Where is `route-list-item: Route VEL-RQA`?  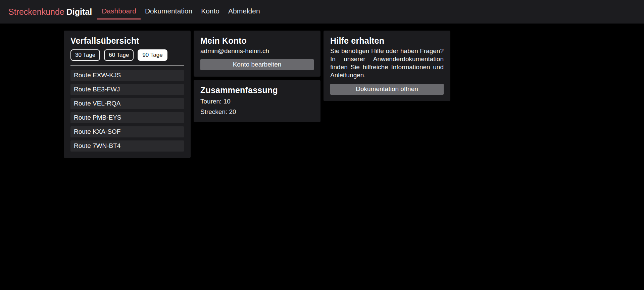 route-list-item: Route VEL-RQA is located at coordinates (127, 103).